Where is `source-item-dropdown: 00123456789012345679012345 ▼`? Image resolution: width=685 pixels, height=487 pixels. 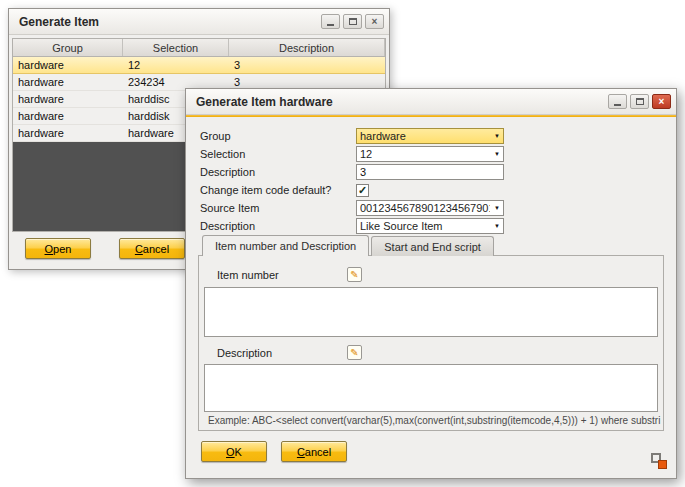
source-item-dropdown: 00123456789012345679012345 ▼ is located at coordinates (430, 208).